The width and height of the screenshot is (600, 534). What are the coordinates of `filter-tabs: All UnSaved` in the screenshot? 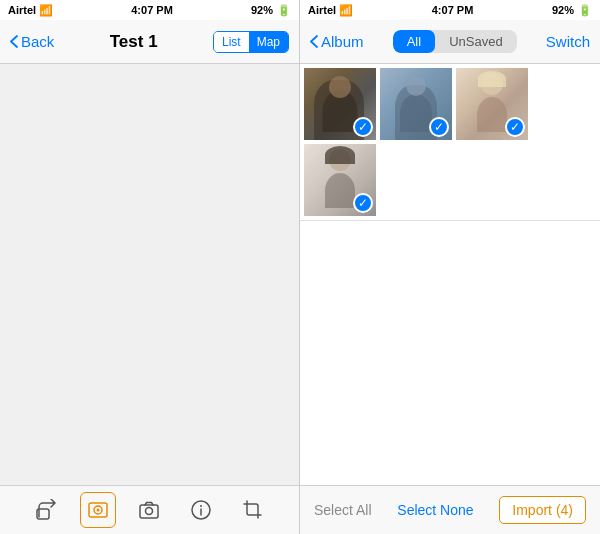 It's located at (455, 42).